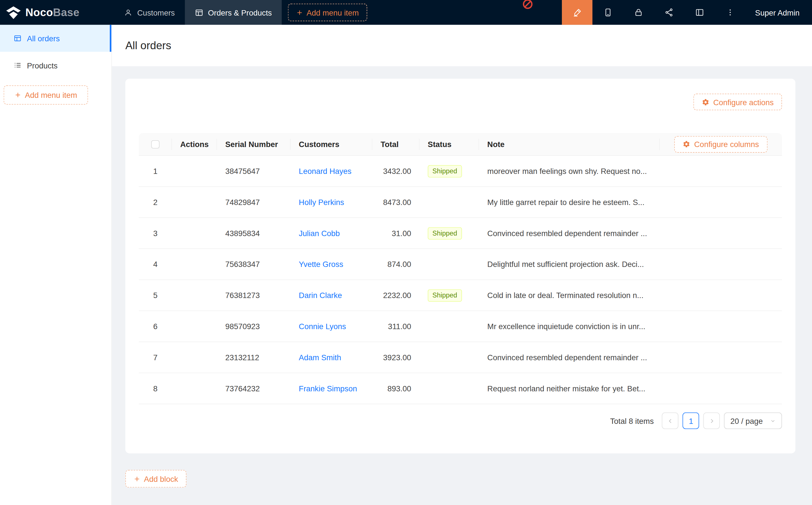 The image size is (812, 505). What do you see at coordinates (569, 144) in the screenshot?
I see `header-note: Note` at bounding box center [569, 144].